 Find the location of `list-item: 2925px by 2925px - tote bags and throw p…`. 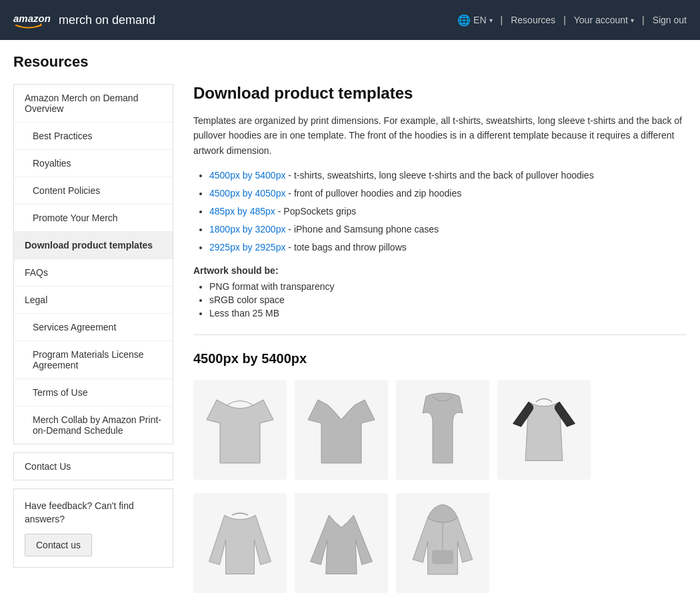

list-item: 2925px by 2925px - tote bags and throw p… is located at coordinates (448, 248).